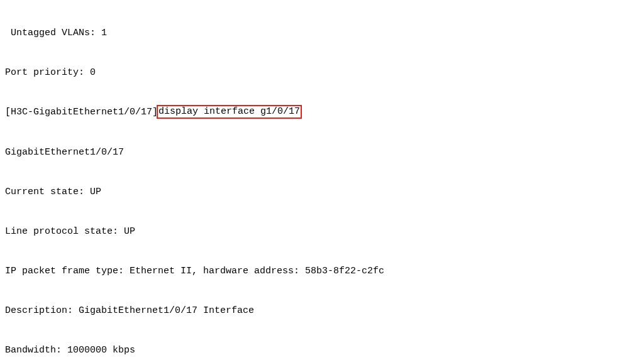 Image resolution: width=644 pixels, height=360 pixels. I want to click on output-line: Line protocol state: UP, so click(322, 231).